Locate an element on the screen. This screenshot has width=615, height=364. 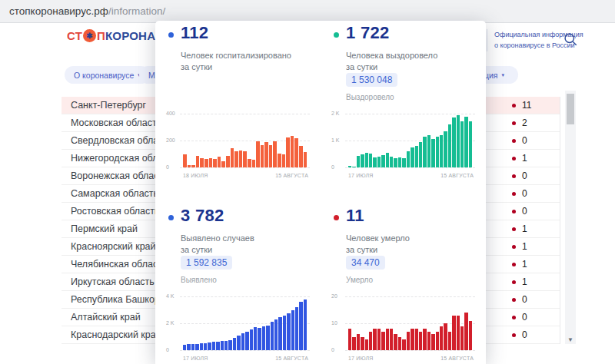
stat-subtitle: Выявлено случаев за сутки is located at coordinates (218, 244).